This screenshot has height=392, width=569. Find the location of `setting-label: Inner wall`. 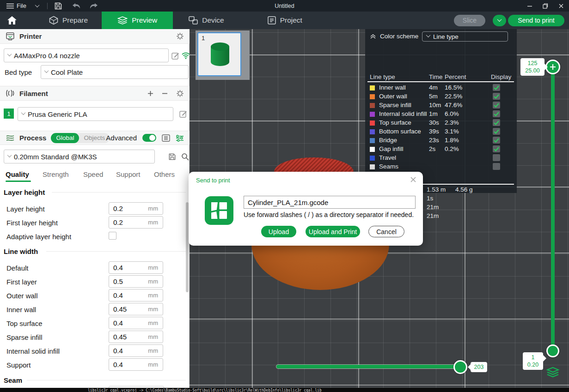

setting-label: Inner wall is located at coordinates (21, 309).